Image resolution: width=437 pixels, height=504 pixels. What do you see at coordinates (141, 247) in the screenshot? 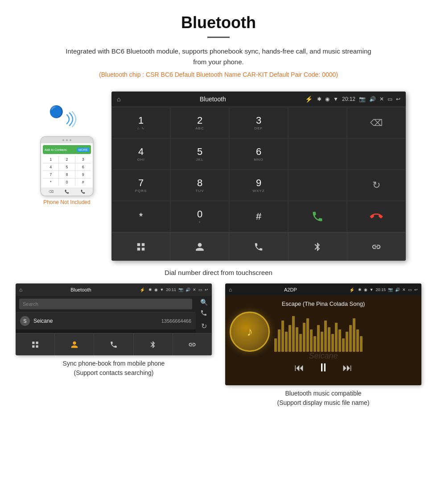
I see `grid-icon` at bounding box center [141, 247].